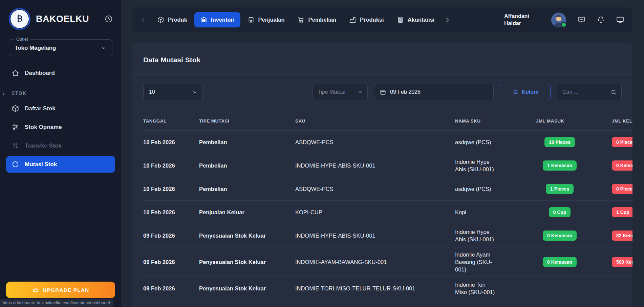 The image size is (644, 307). Describe the element at coordinates (217, 20) in the screenshot. I see `tab-inventori: Inventori` at that location.